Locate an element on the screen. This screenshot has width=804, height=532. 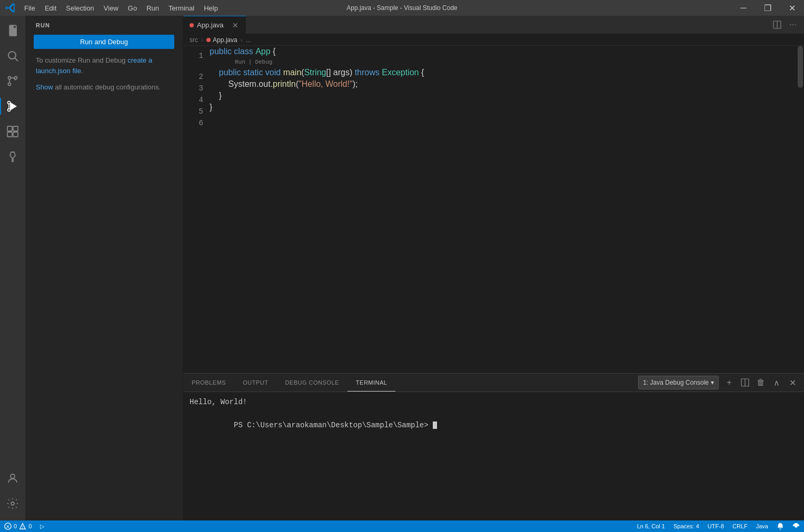
activity-extensions is located at coordinates (13, 132).